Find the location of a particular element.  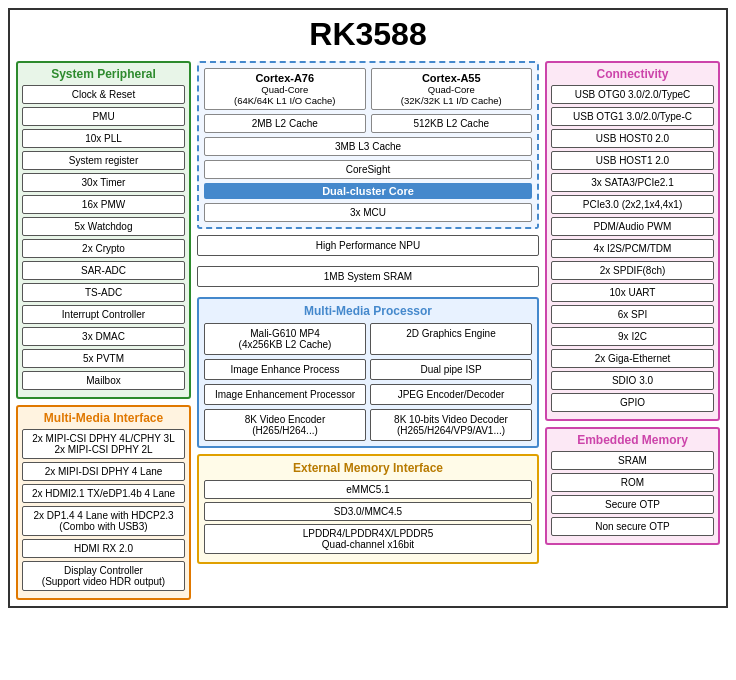

list-item: PCIe3.0 (2x2,1x4,4x1) is located at coordinates (632, 204).